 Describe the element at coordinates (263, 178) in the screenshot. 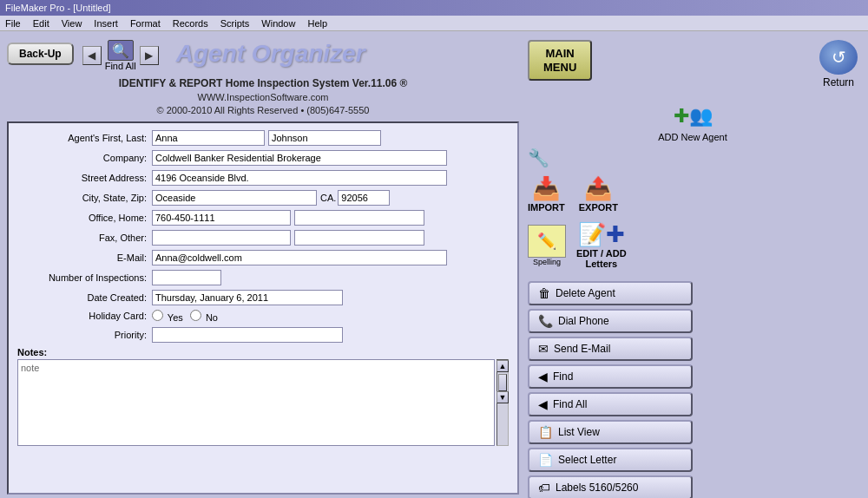

I see `street-row: Street Address:` at that location.